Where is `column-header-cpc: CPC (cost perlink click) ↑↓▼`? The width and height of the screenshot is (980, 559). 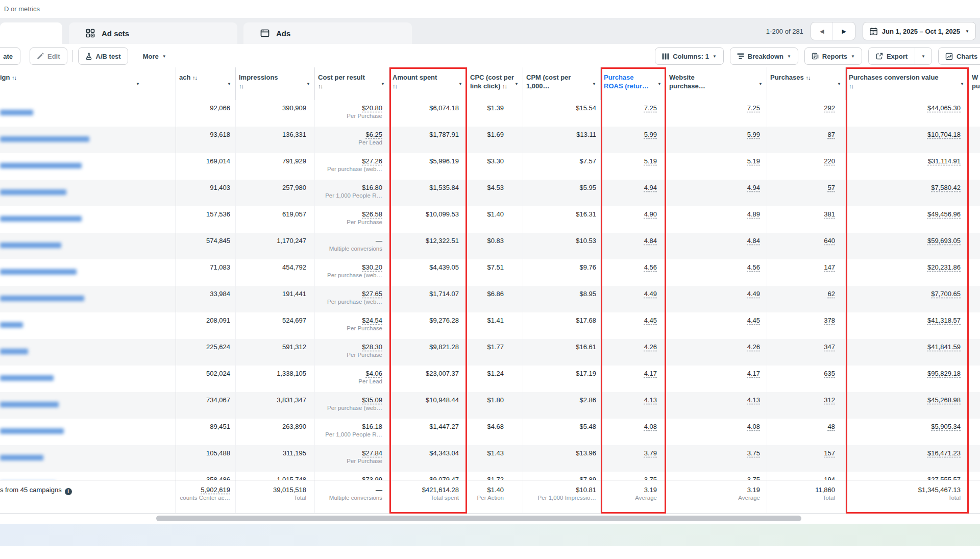 column-header-cpc: CPC (cost perlink click) ↑↓▼ is located at coordinates (495, 84).